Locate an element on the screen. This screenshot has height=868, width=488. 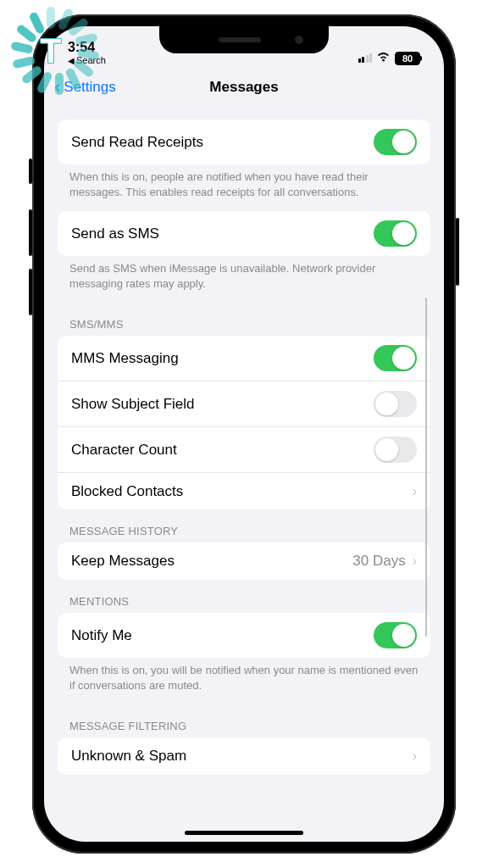
wifi-icon is located at coordinates (383, 58).